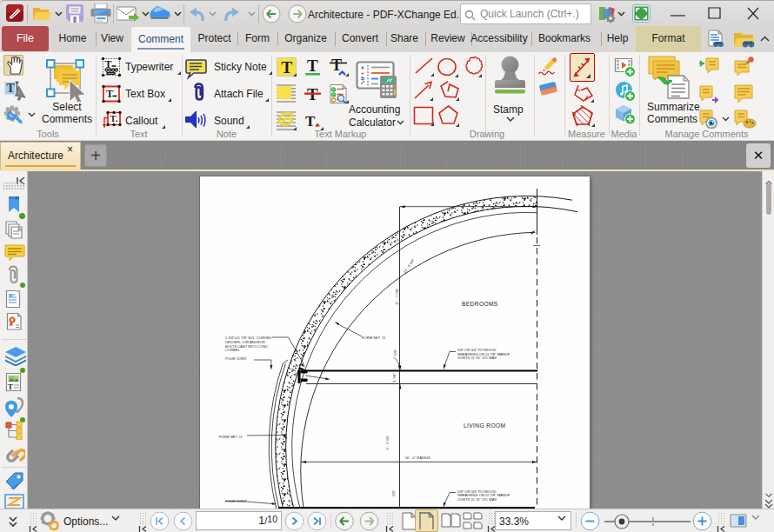  What do you see at coordinates (374, 337) in the screenshot?
I see `svg-text: FORM SET #3` at bounding box center [374, 337].